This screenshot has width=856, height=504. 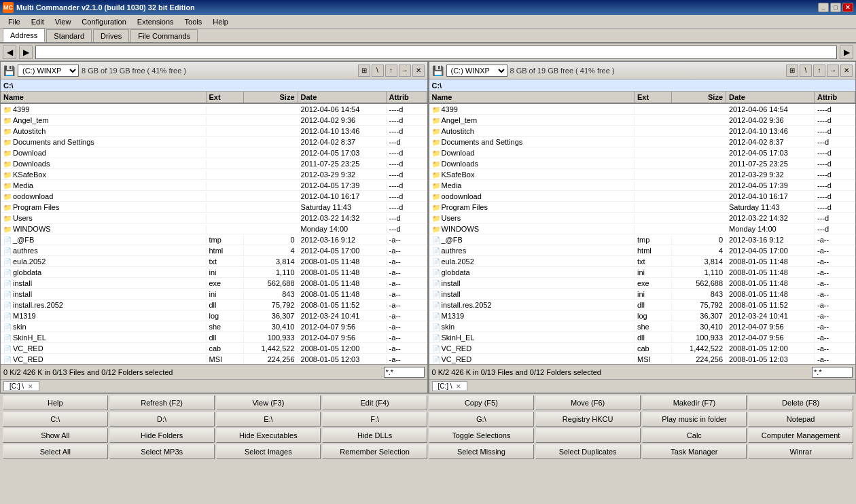 What do you see at coordinates (14, 22) in the screenshot?
I see `menu-file: File` at bounding box center [14, 22].